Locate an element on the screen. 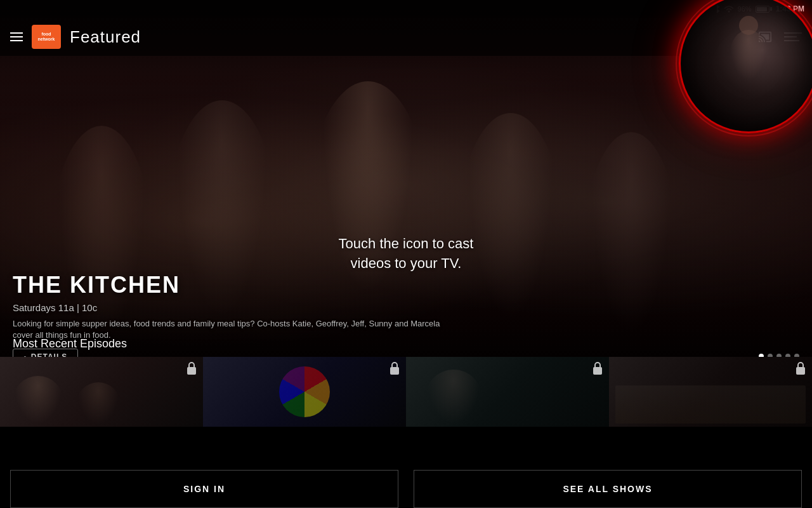  see-all-shows-button: SEE ALL SHOWS is located at coordinates (608, 489).